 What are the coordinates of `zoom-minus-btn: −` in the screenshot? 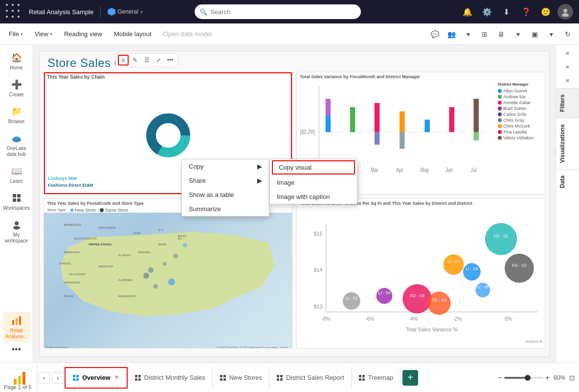 It's located at (500, 378).